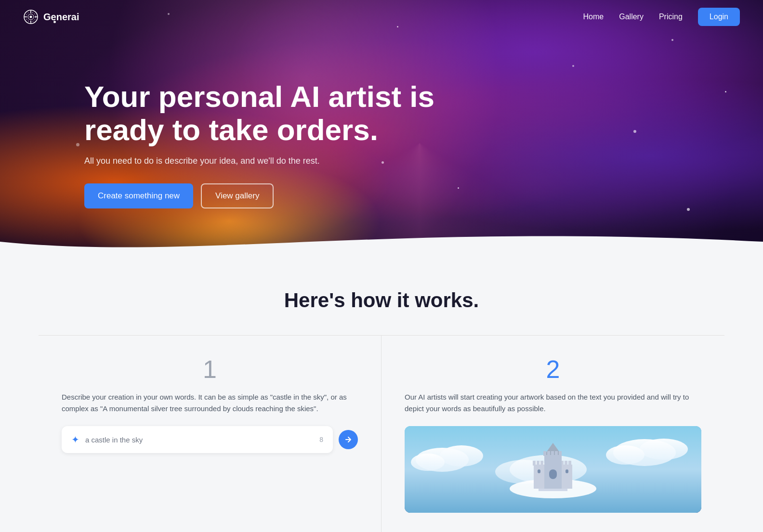 The width and height of the screenshot is (763, 532). Describe the element at coordinates (139, 196) in the screenshot. I see `create-something-new-button: Create something new` at that location.